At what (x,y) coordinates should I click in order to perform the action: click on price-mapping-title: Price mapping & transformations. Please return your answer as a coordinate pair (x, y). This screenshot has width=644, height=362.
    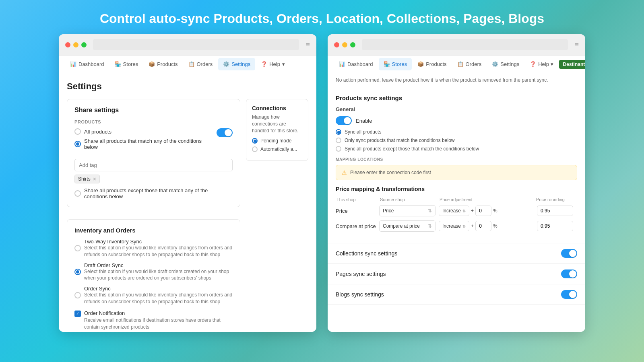
    Looking at the image, I should click on (456, 189).